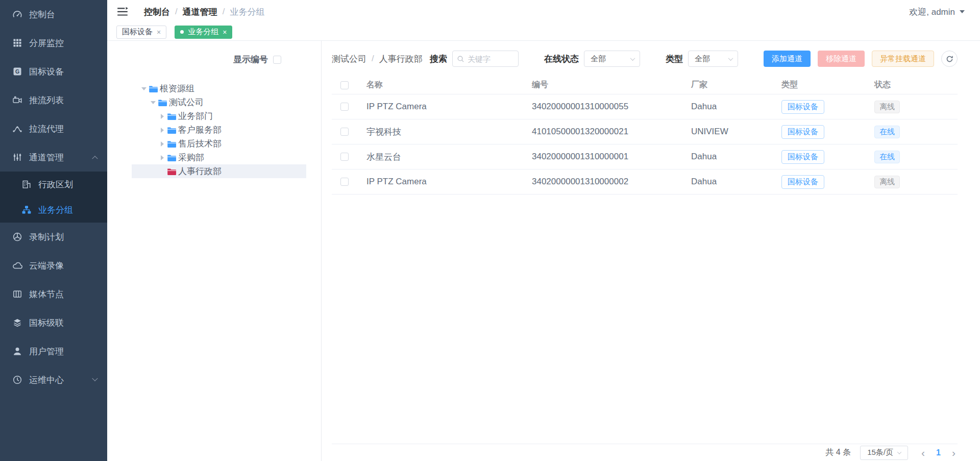  What do you see at coordinates (803, 157) in the screenshot?
I see `type-tag: 国标设备` at bounding box center [803, 157].